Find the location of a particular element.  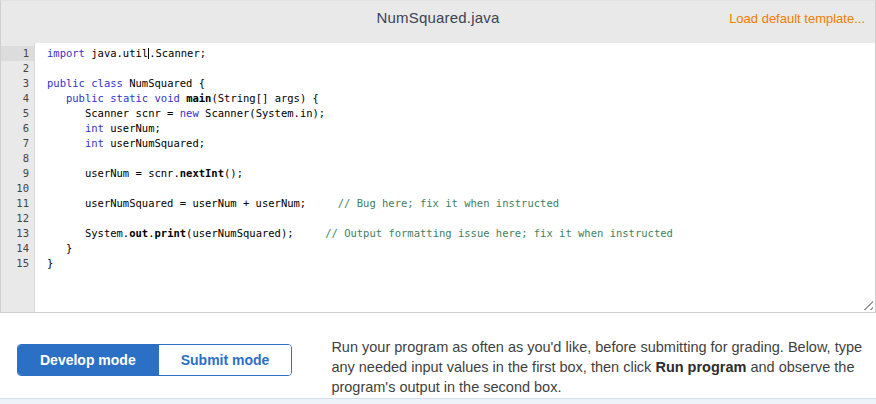

code-line: public class NumSquared { is located at coordinates (461, 84).